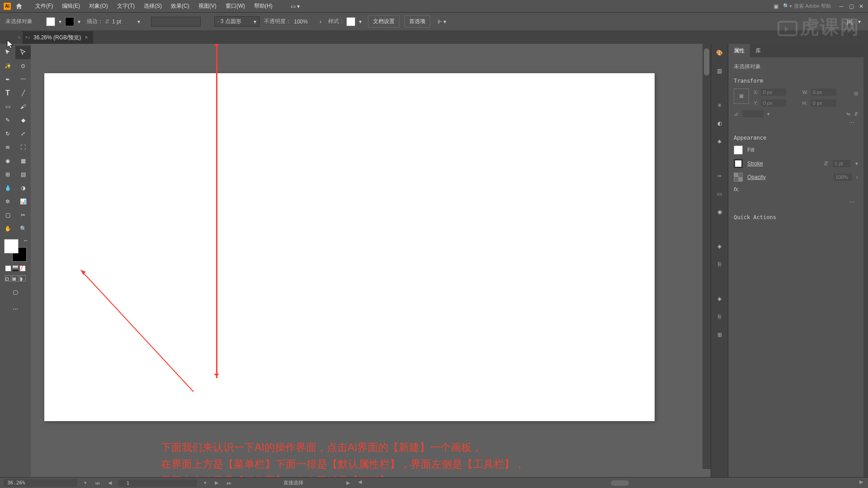  What do you see at coordinates (139, 22) in the screenshot?
I see `stroke-weight-dropdown: ▾` at bounding box center [139, 22].